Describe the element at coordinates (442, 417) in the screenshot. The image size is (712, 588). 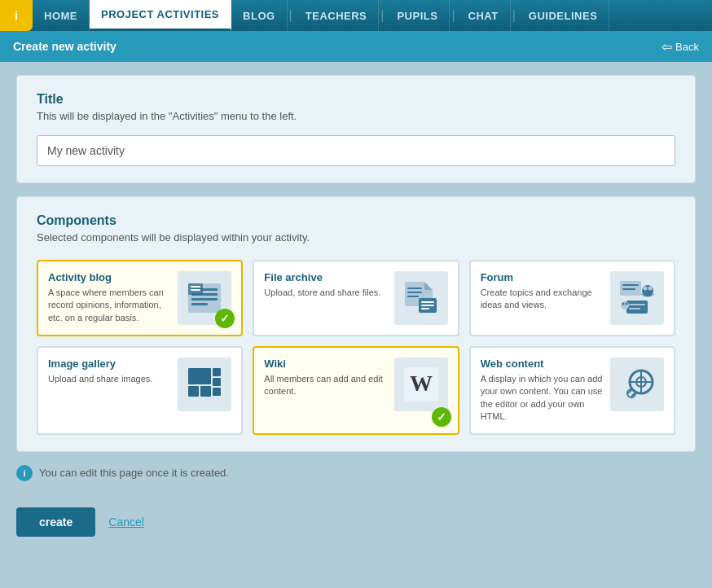
I see `wiki-check: ✓` at that location.